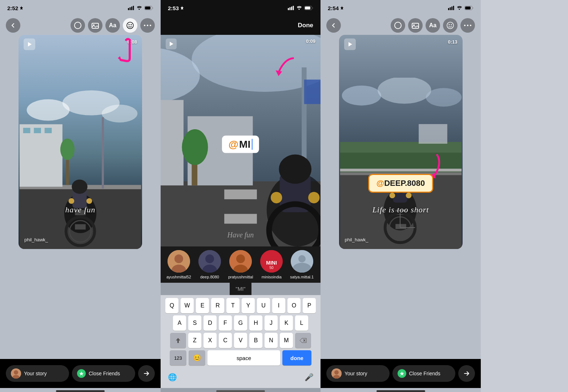 Image resolution: width=568 pixels, height=392 pixels. What do you see at coordinates (180, 323) in the screenshot?
I see `key-a: A` at bounding box center [180, 323].